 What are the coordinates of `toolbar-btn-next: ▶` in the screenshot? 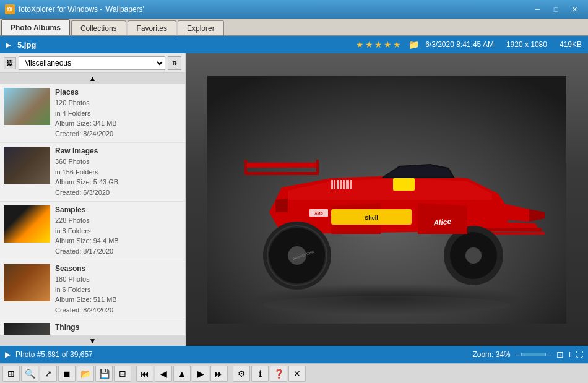 It's located at (201, 374).